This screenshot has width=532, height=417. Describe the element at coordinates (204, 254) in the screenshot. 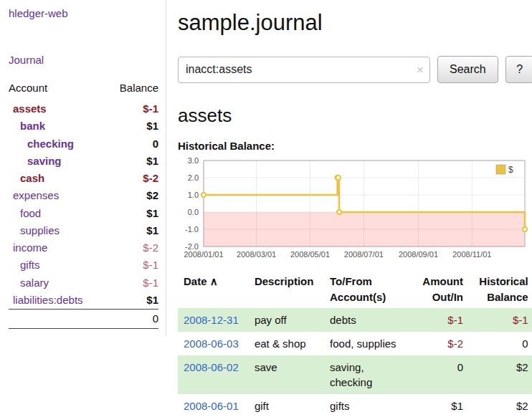

I see `svg-text: 2008/01/01` at that location.